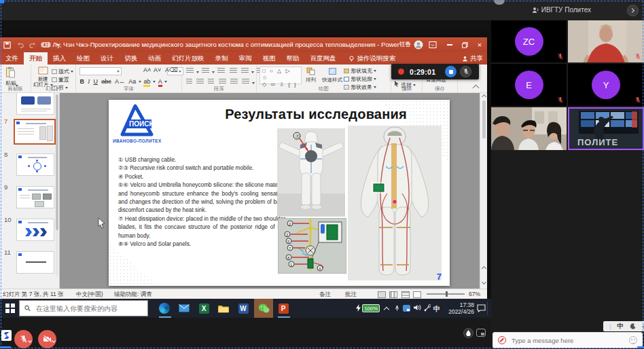  I want to click on tab-review: 审阅, so click(246, 58).